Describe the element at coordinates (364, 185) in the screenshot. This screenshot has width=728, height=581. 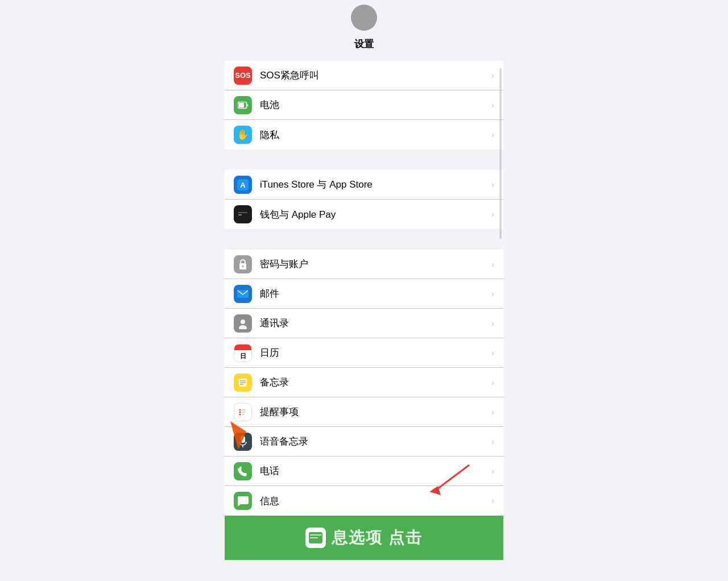
I see `settings-item-itunes: A iTunes Store 与 App Store ›` at that location.